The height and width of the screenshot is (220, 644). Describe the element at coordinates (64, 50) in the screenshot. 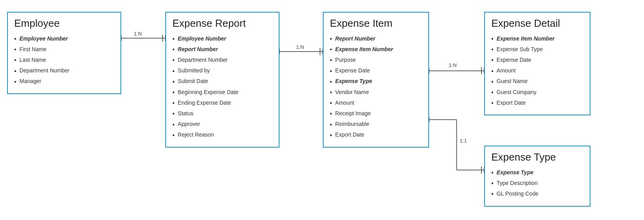

I see `field-first-name: First Name` at that location.